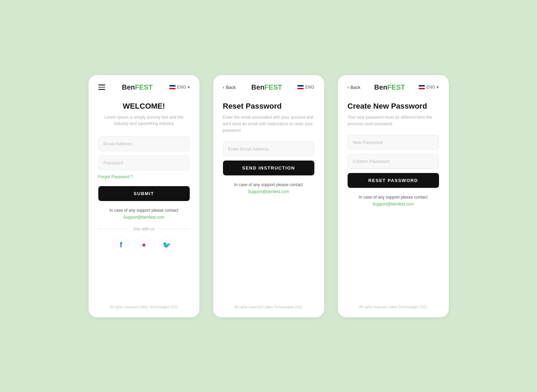 The height and width of the screenshot is (392, 537). Describe the element at coordinates (269, 196) in the screenshot. I see `reset-password-card: ‹ Back Ben FEST ENG Reset Password Enter…` at that location.